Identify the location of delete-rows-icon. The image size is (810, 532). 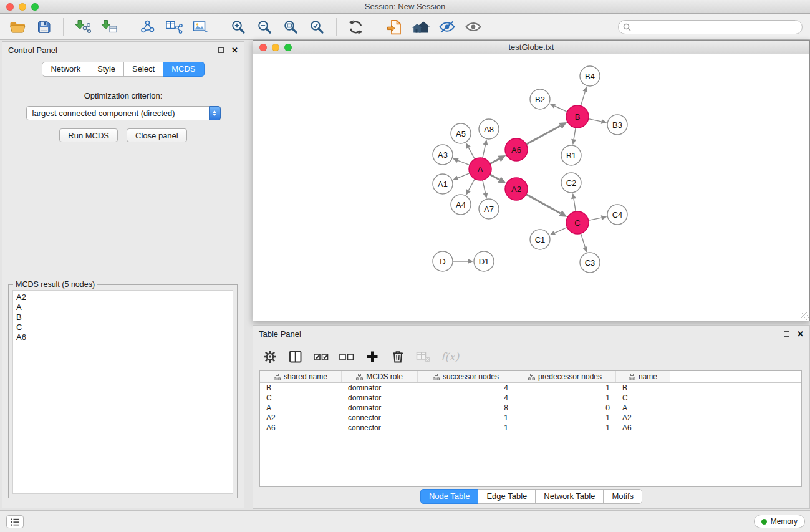
(398, 357).